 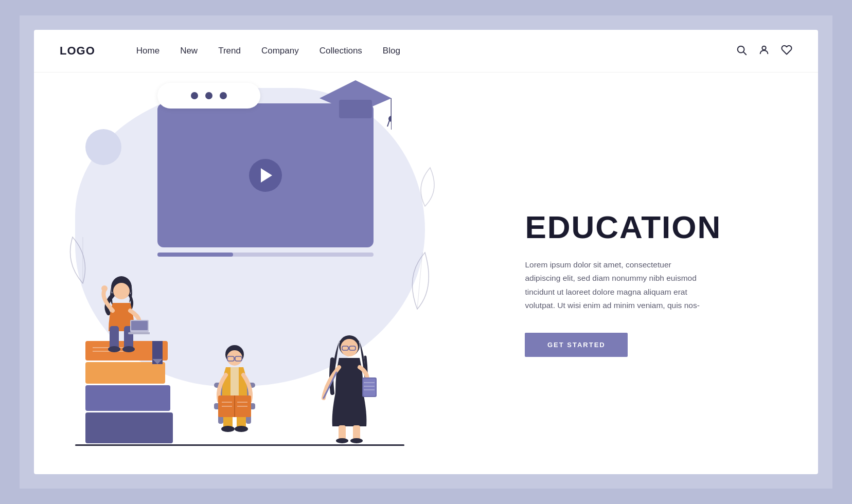 What do you see at coordinates (77, 51) in the screenshot?
I see `logo: LOGO` at bounding box center [77, 51].